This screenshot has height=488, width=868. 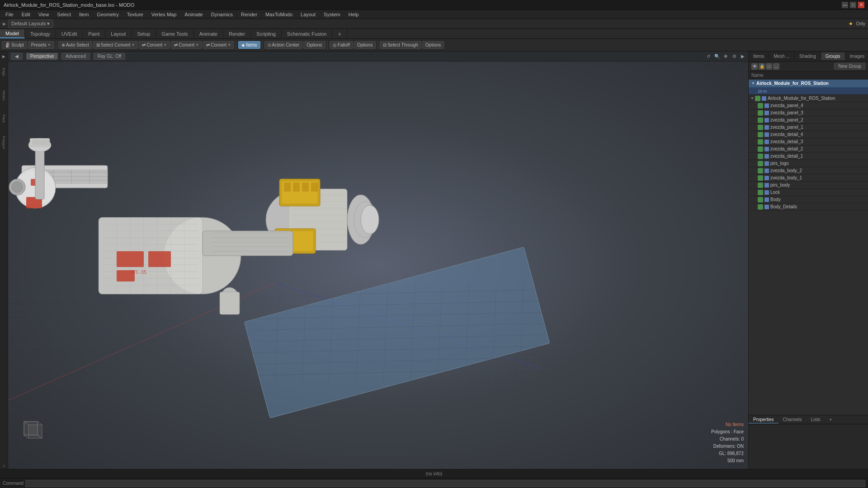 What do you see at coordinates (850, 66) in the screenshot?
I see `new-group-button: New Group` at bounding box center [850, 66].